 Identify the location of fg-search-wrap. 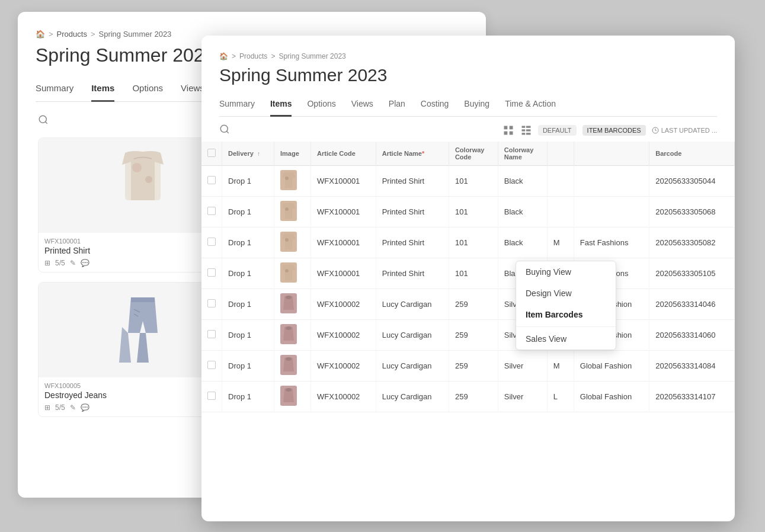
(225, 130).